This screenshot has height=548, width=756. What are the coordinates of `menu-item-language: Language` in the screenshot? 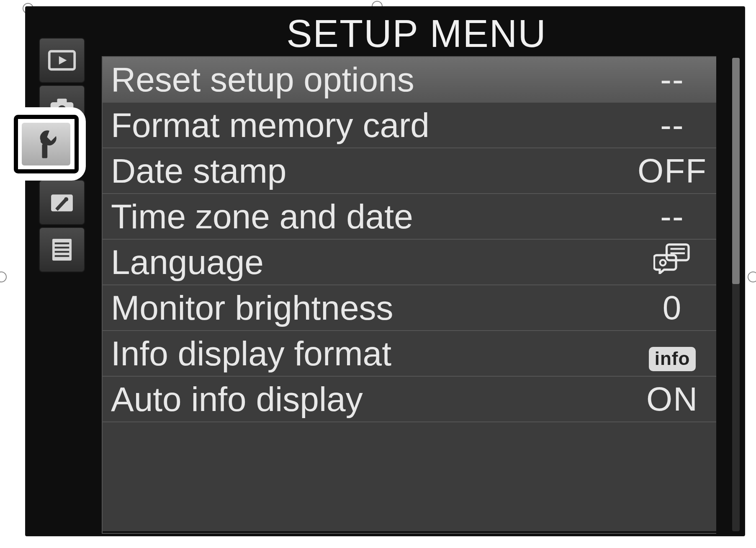 It's located at (409, 262).